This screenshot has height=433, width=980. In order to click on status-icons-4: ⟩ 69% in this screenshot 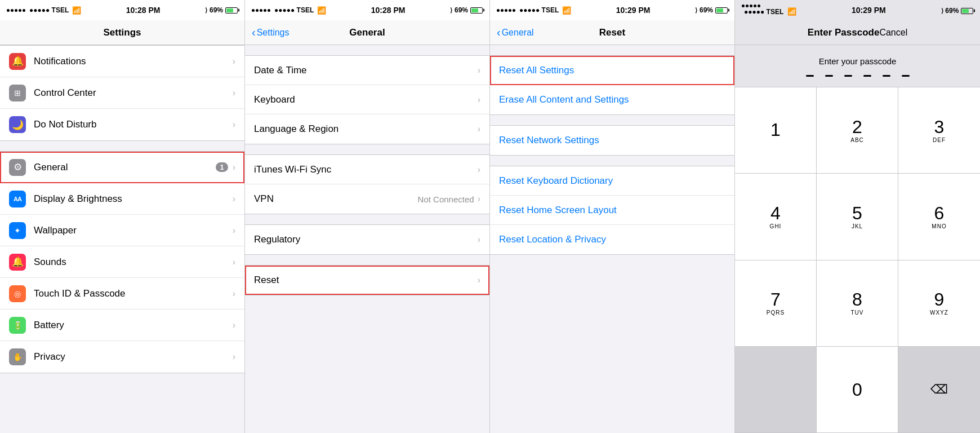, I will do `click(957, 10)`.